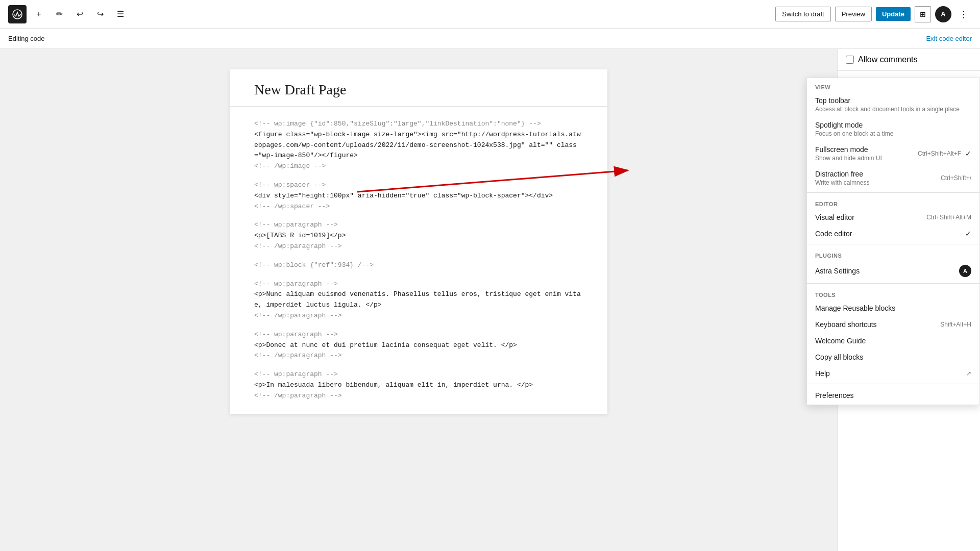 The image size is (980, 551). Describe the element at coordinates (964, 14) in the screenshot. I see `more-options-button: ⋮` at that location.